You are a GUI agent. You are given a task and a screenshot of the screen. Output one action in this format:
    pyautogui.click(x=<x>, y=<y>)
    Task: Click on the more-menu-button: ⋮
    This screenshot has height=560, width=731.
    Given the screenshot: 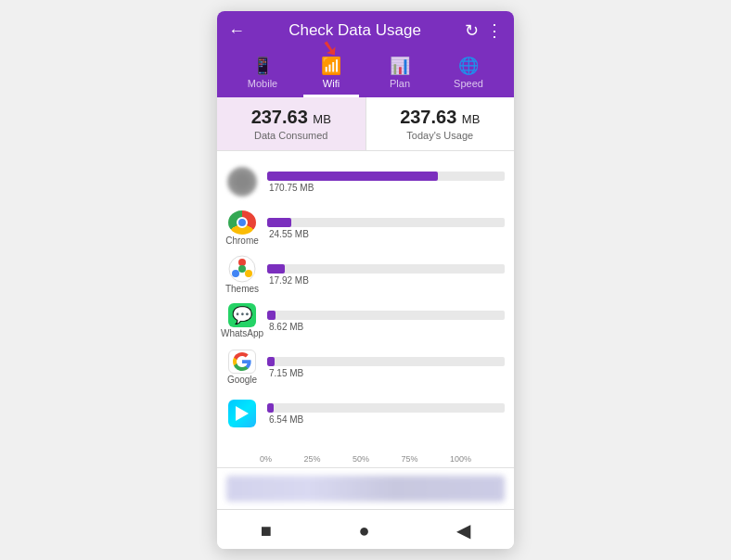 What is the action you would take?
    pyautogui.click(x=494, y=31)
    